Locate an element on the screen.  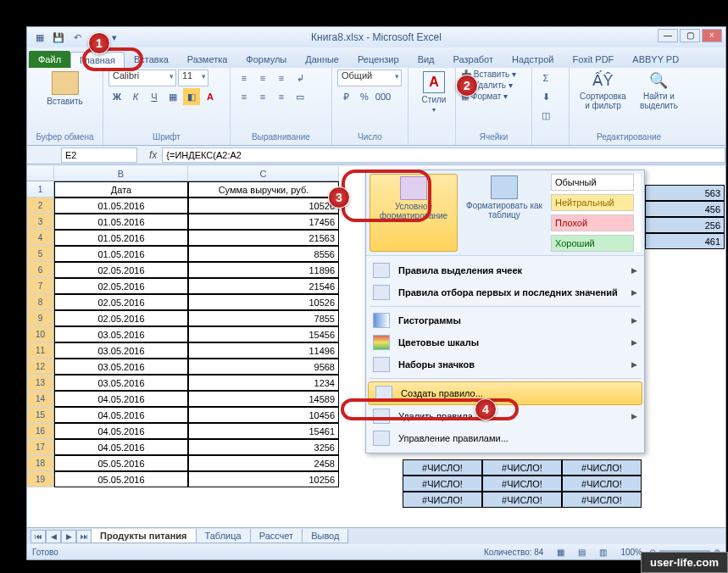
currency-button: ₽ is located at coordinates (346, 97).